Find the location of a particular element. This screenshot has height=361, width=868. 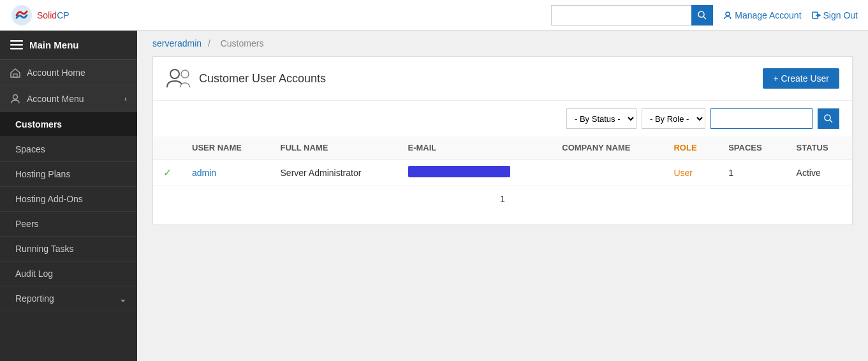

pagination-number: 1 is located at coordinates (503, 199).